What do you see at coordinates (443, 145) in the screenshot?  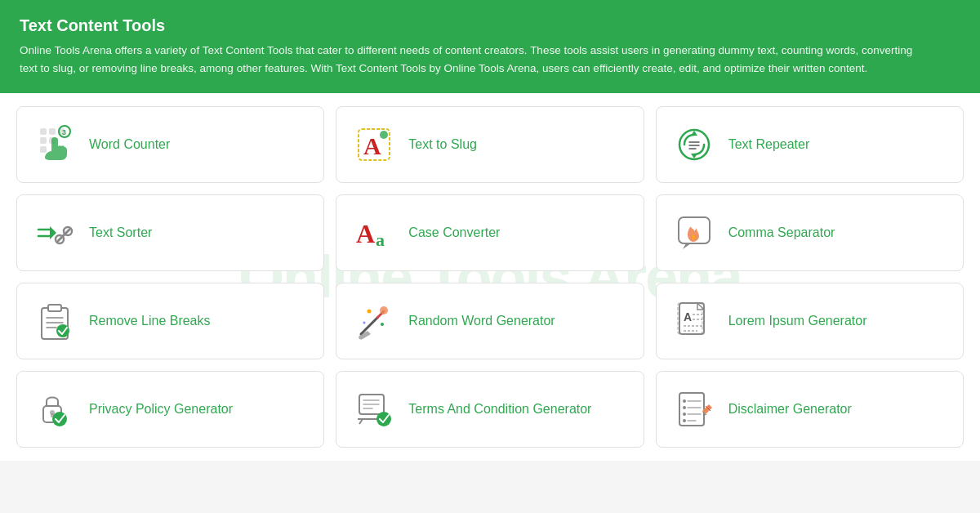 I see `tool-name-text-to-slug: Text to Slug` at bounding box center [443, 145].